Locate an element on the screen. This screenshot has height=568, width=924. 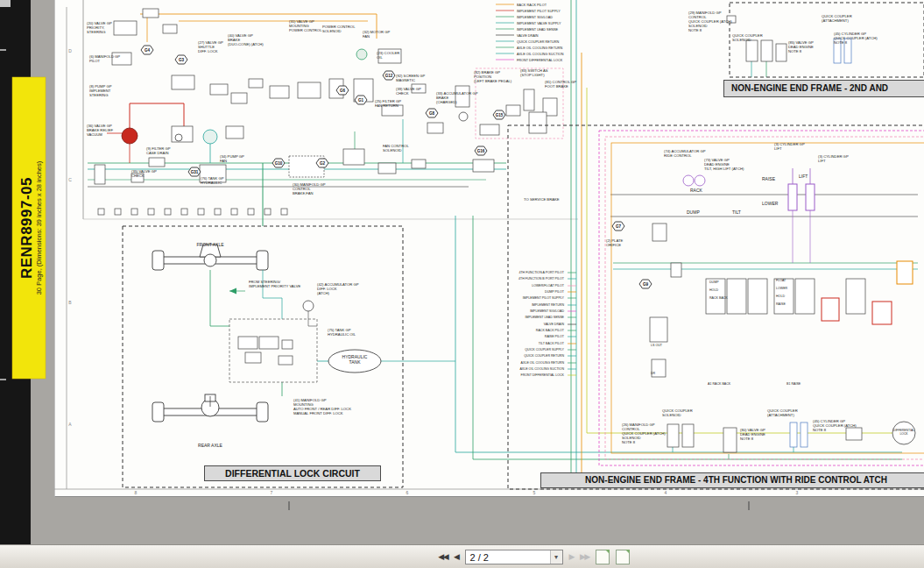
schematic-label: DUMP is located at coordinates (715, 282).